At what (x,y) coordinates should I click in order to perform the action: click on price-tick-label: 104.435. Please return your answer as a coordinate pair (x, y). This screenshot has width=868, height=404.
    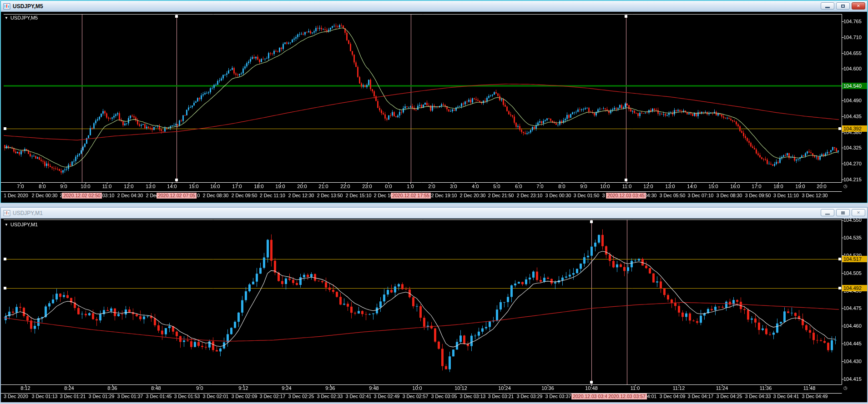
    Looking at the image, I should click on (853, 116).